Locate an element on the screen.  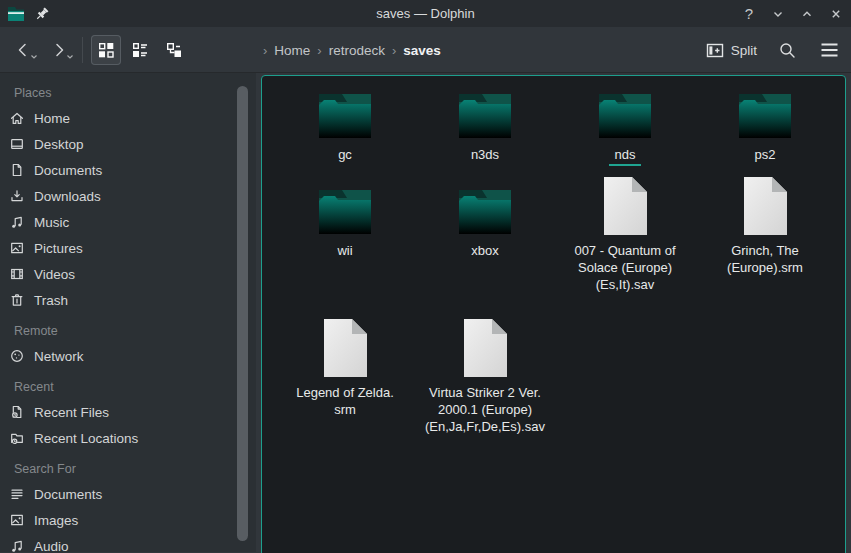
network-globe-icon is located at coordinates (17, 356).